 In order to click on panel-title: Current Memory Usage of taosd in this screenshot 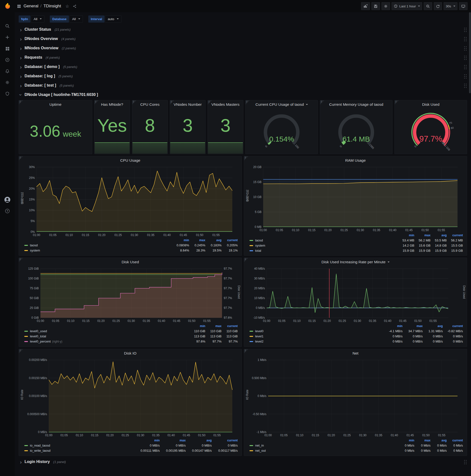, I will do `click(356, 104)`.